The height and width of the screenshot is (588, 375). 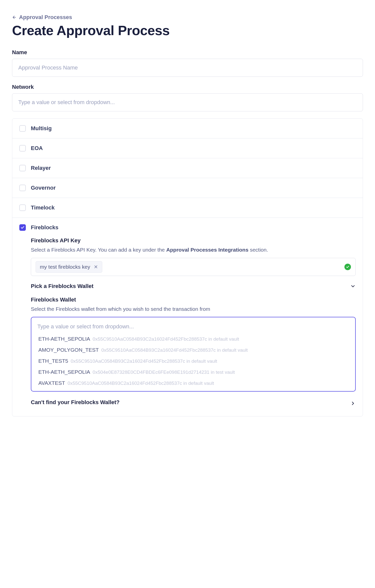 What do you see at coordinates (41, 168) in the screenshot?
I see `option-label-relayer: Relayer` at bounding box center [41, 168].